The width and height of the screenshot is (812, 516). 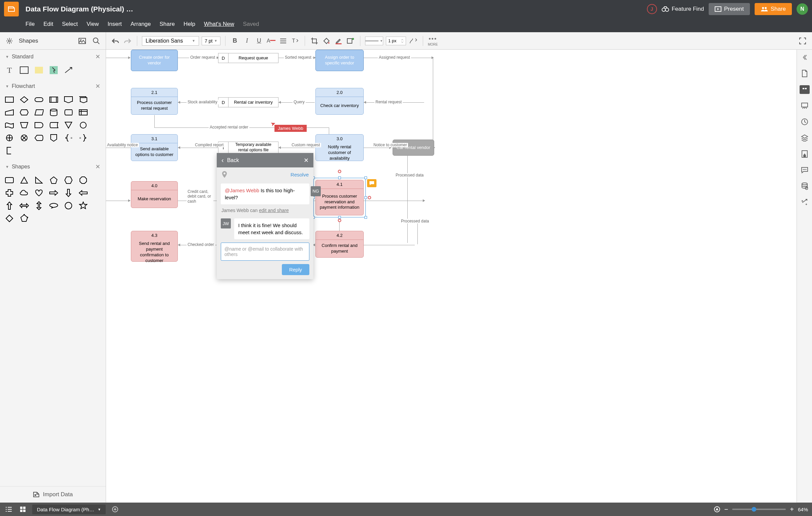 I want to click on comment-badge-icon, so click(x=372, y=183).